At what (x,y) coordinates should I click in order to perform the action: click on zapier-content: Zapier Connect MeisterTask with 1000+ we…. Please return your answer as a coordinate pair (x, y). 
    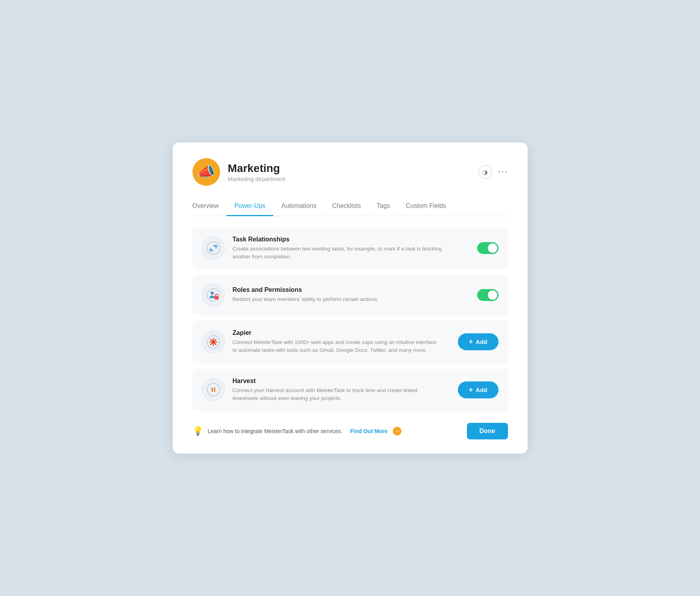
    Looking at the image, I should click on (338, 342).